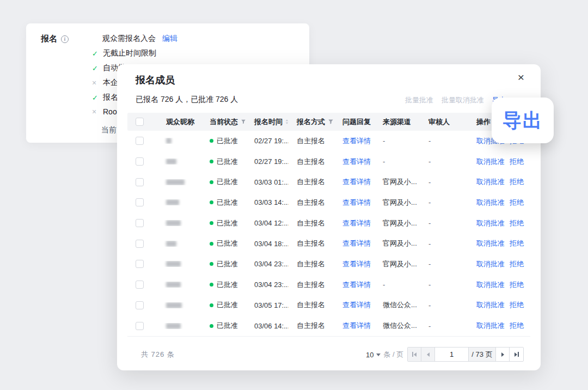 The image size is (588, 390). What do you see at coordinates (329, 182) in the screenshot?
I see `table-row: 已批准 03/03 01:... 自主报名 查看详情 官网及小... - 取消批…` at bounding box center [329, 182].